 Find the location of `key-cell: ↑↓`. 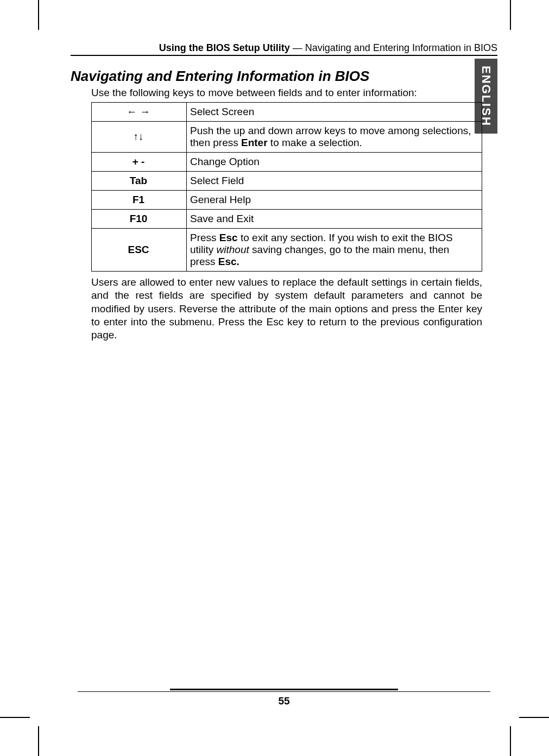

key-cell: ↑↓ is located at coordinates (139, 137).